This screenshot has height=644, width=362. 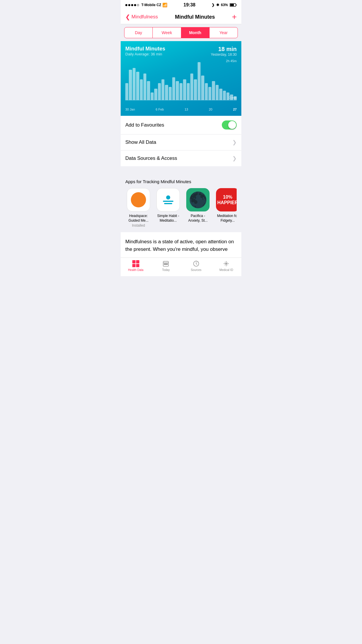 I want to click on status-time: 19:38, so click(x=189, y=5).